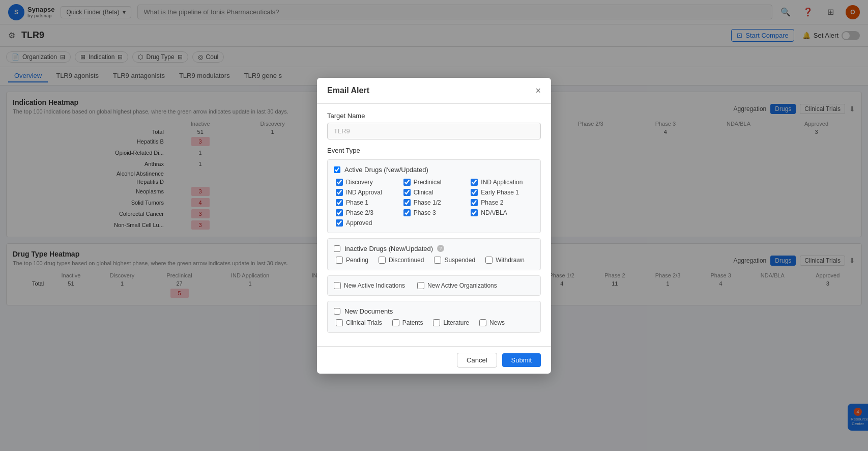 This screenshot has width=868, height=451. Describe the element at coordinates (348, 91) in the screenshot. I see `modal-title: Email Alert` at that location.